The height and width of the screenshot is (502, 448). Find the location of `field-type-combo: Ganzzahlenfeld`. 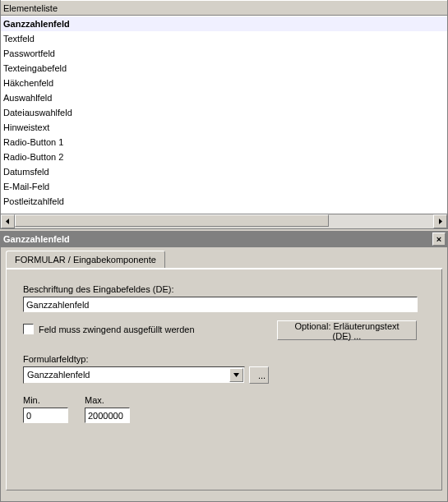

field-type-combo: Ganzzahlenfeld is located at coordinates (134, 375).